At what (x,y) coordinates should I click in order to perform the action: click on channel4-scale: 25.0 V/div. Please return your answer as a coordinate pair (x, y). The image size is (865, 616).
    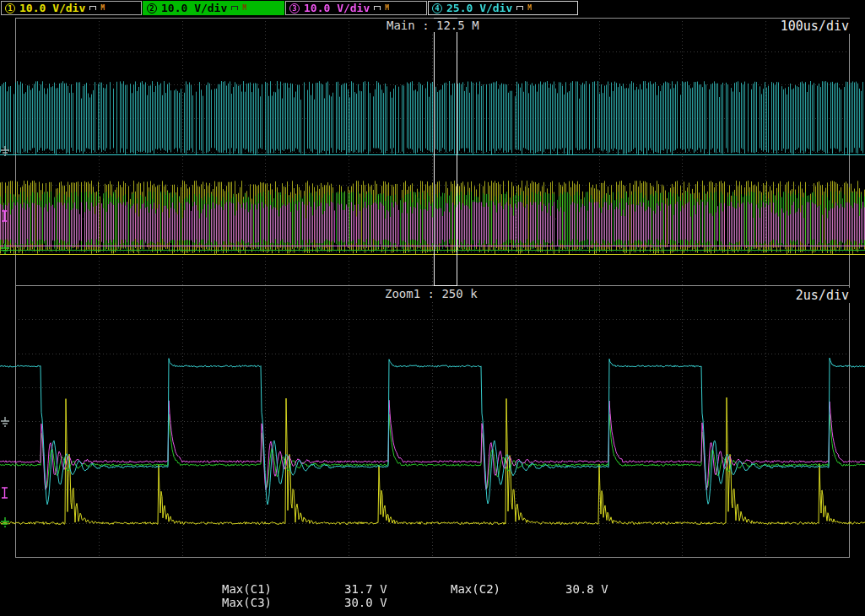
    Looking at the image, I should click on (479, 8).